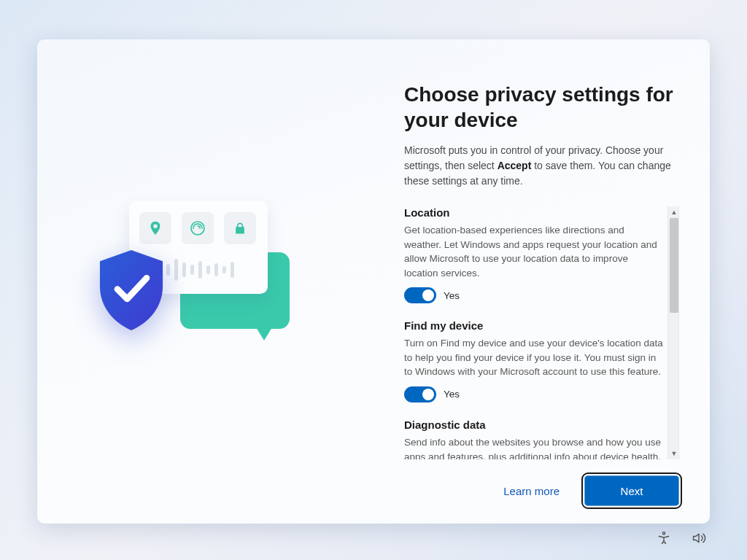 Image resolution: width=747 pixels, height=560 pixels. Describe the element at coordinates (206, 281) in the screenshot. I see `privacy-illustration` at that location.